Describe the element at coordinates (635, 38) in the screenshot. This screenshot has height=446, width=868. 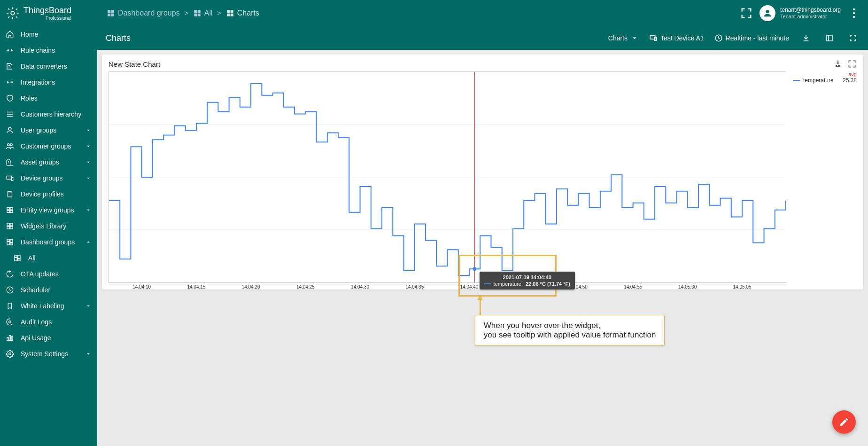
I see `caret-down-icon` at that location.